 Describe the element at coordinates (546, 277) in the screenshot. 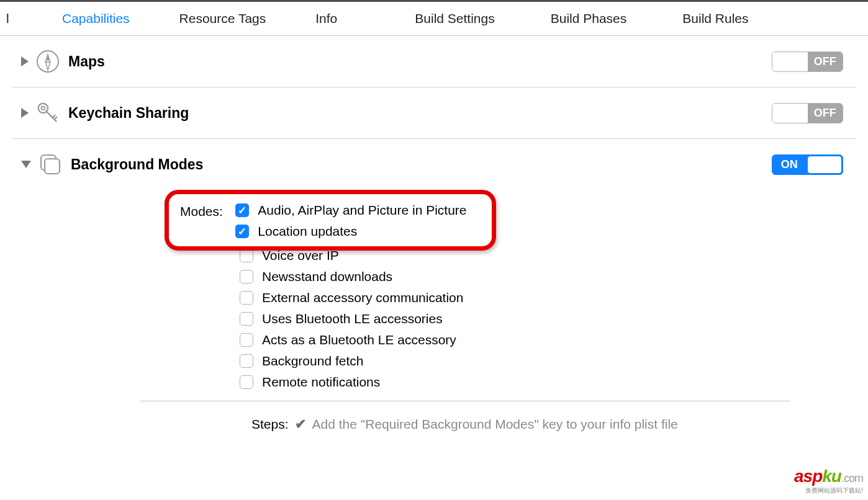

I see `mode-row: Newsstand downloads` at that location.